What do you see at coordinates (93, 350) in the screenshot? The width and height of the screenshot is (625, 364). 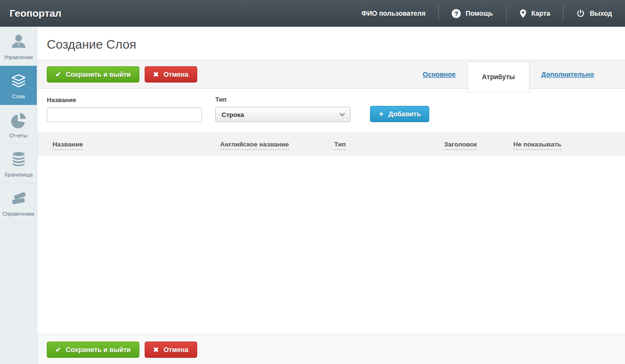 I see `save-exit-button-bottom: ✔ Сохранить и выйти` at bounding box center [93, 350].